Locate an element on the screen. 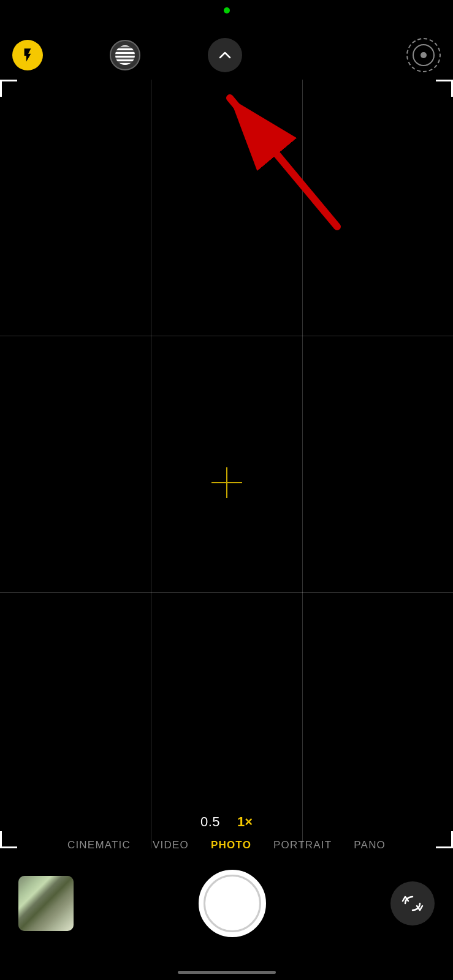  focus-crosshair is located at coordinates (227, 483).